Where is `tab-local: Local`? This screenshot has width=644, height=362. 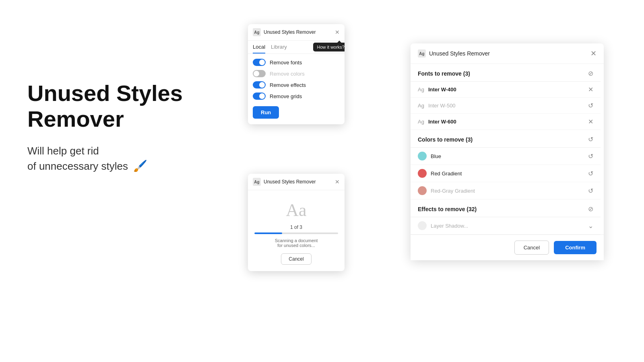 tab-local: Local is located at coordinates (259, 49).